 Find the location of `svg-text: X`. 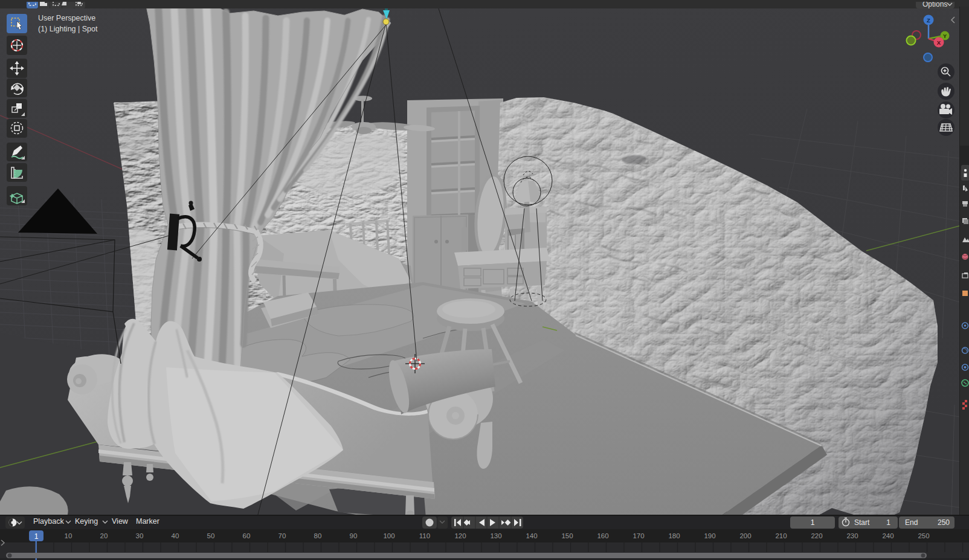

svg-text: X is located at coordinates (939, 42).